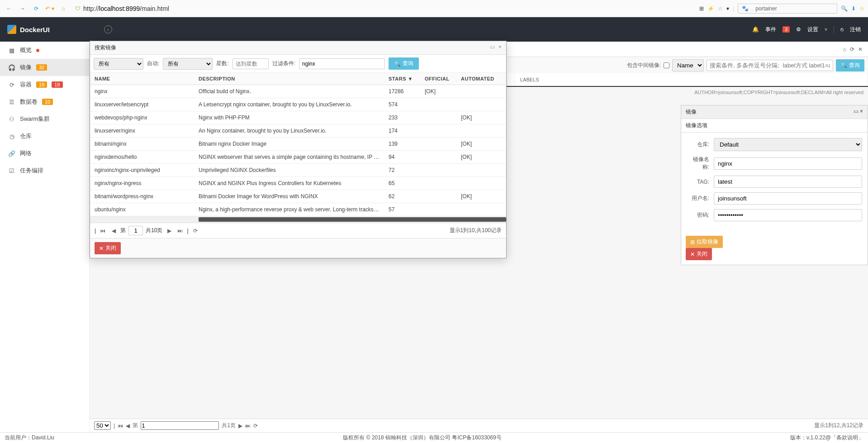  What do you see at coordinates (720, 9) in the screenshot?
I see `star-icon: ☆` at bounding box center [720, 9].